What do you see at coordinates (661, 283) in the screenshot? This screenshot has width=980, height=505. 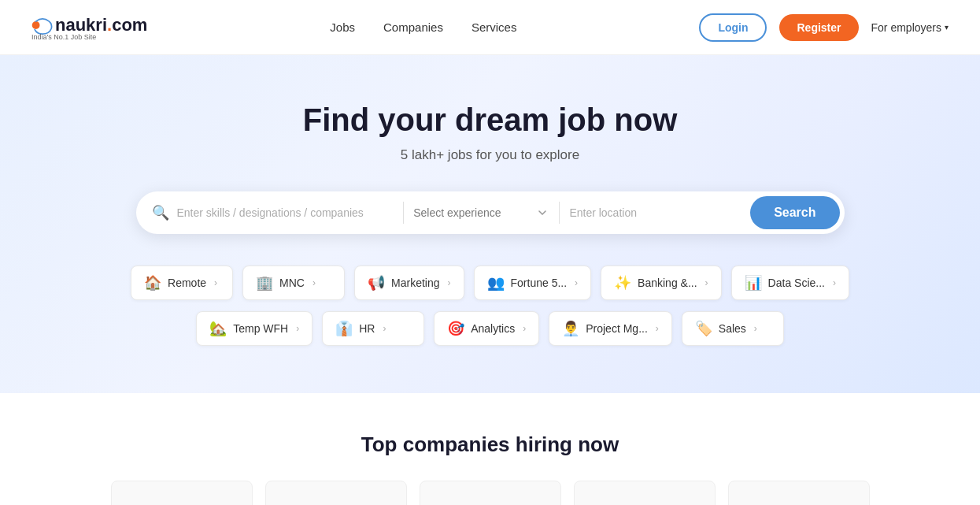 I see `category-banking: ✨ Banking &... ›` at bounding box center [661, 283].